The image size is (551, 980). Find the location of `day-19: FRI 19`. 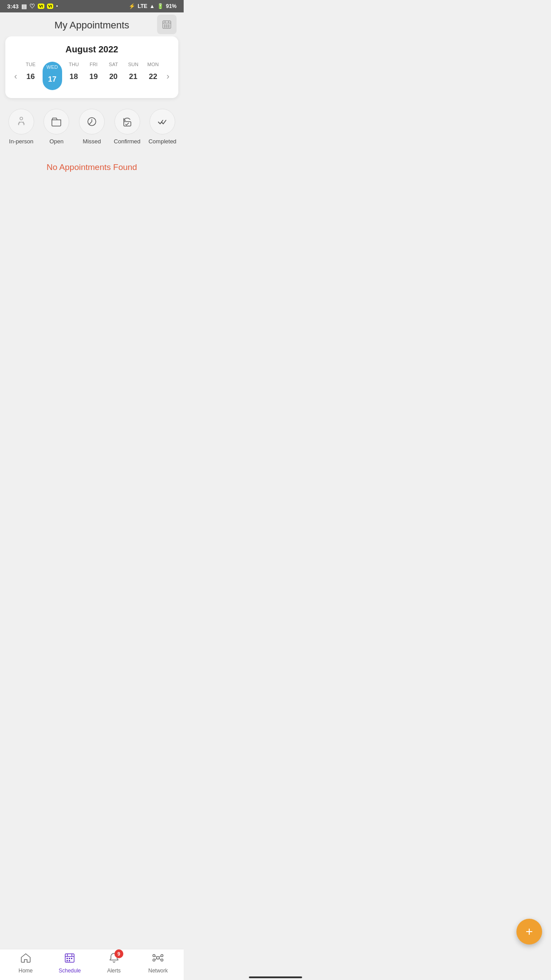

day-19: FRI 19 is located at coordinates (94, 76).